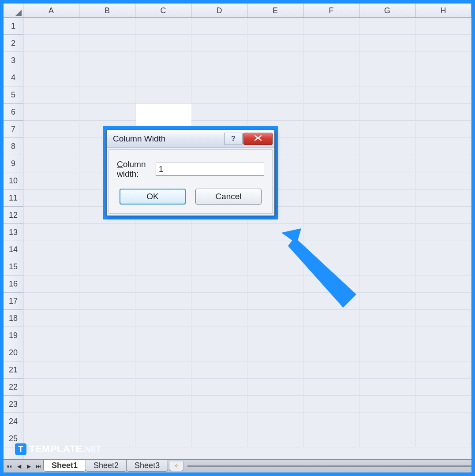 The image size is (475, 476). Describe the element at coordinates (153, 197) in the screenshot. I see `ok-button: OK` at that location.